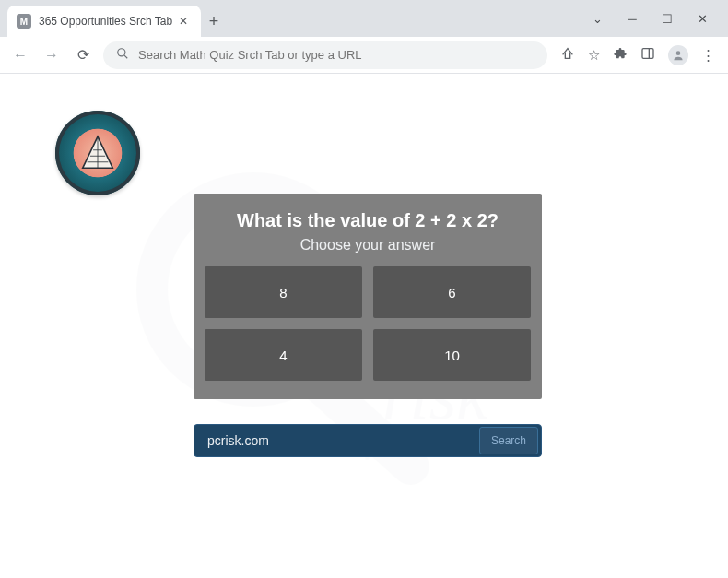 This screenshot has width=728, height=578. What do you see at coordinates (452, 355) in the screenshot?
I see `quiz-answer-4: 10` at bounding box center [452, 355].